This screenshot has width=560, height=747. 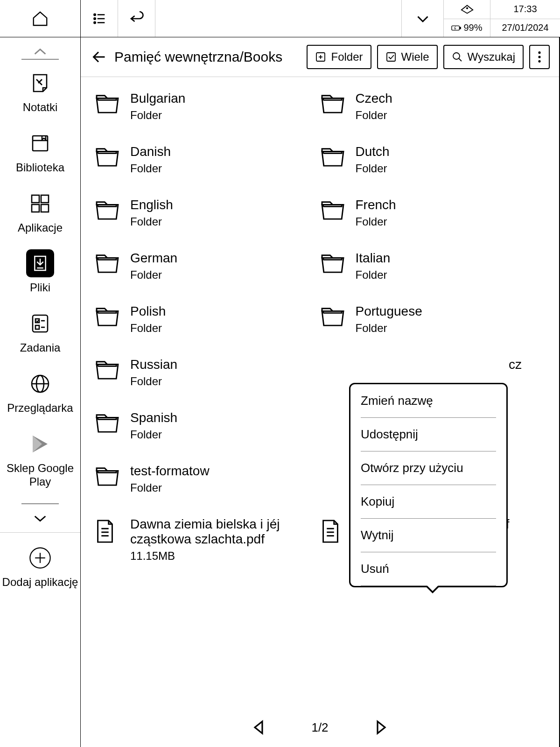 I want to click on library-icon, so click(x=40, y=143).